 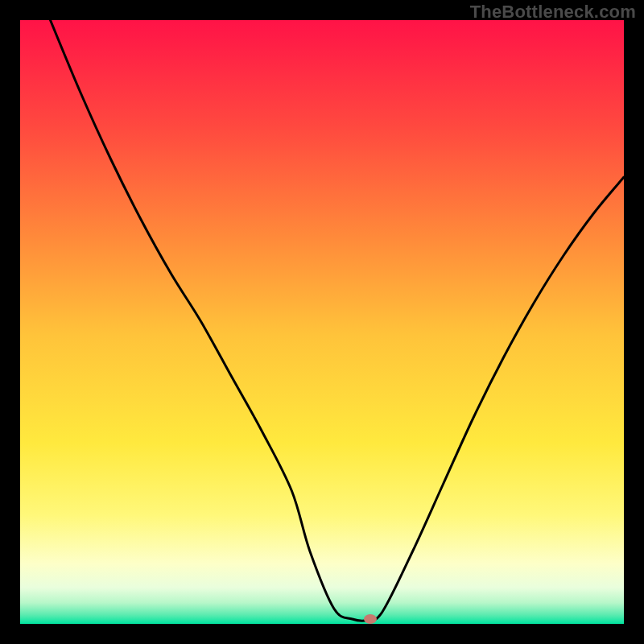 I want to click on watermark-text: TheBottleneck.com, so click(x=553, y=12).